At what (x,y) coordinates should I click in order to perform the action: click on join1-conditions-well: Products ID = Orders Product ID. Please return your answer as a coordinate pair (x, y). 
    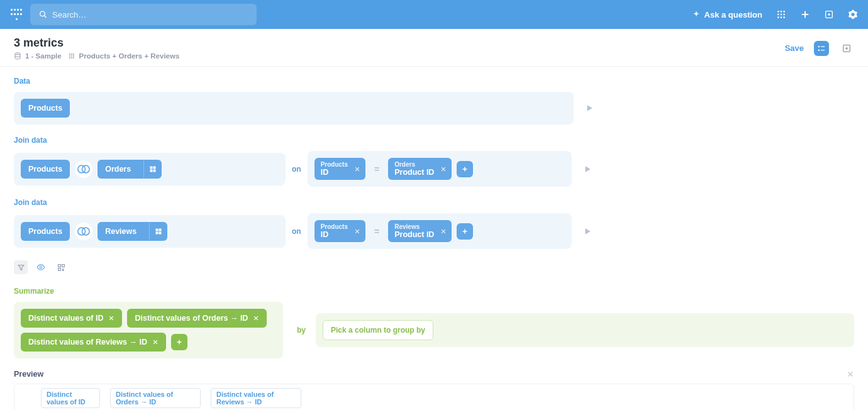
    Looking at the image, I should click on (440, 169).